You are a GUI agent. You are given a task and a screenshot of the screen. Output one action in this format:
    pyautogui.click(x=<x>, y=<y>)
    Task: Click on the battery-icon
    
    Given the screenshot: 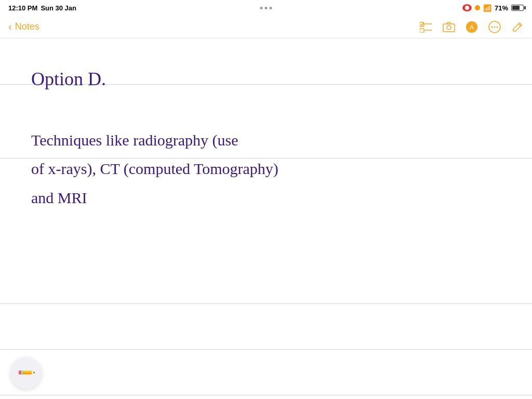 What is the action you would take?
    pyautogui.click(x=517, y=8)
    